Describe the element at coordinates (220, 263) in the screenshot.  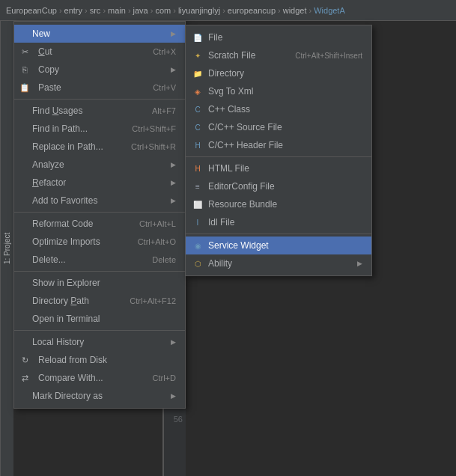
I see `submenu-ability-label: Ability` at that location.